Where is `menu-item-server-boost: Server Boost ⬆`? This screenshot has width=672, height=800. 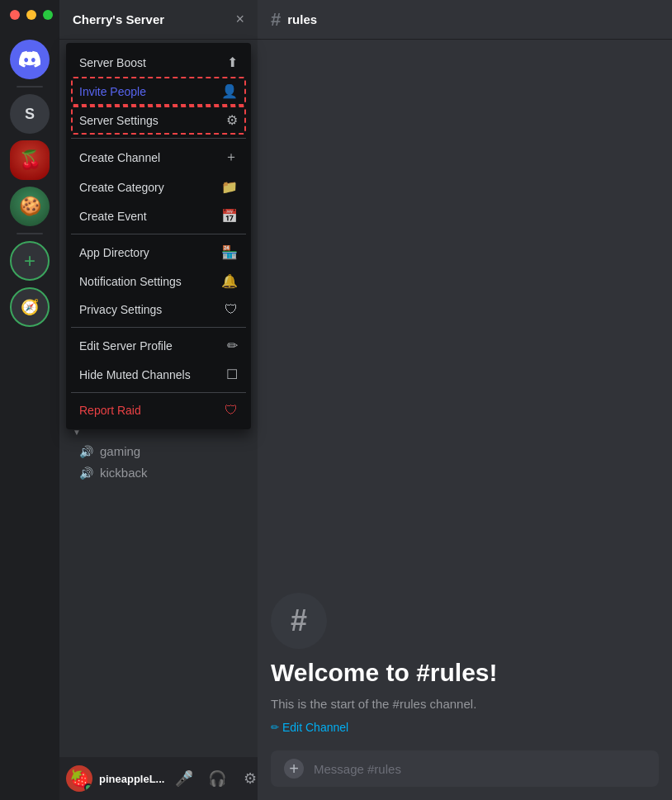
menu-item-server-boost: Server Boost ⬆ is located at coordinates (159, 63).